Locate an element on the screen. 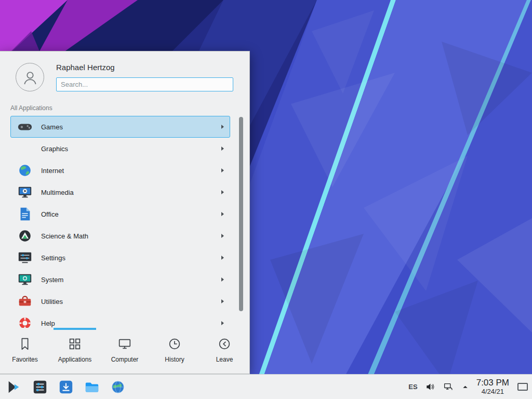 The image size is (532, 399). category-label: Science & Math is located at coordinates (64, 236).